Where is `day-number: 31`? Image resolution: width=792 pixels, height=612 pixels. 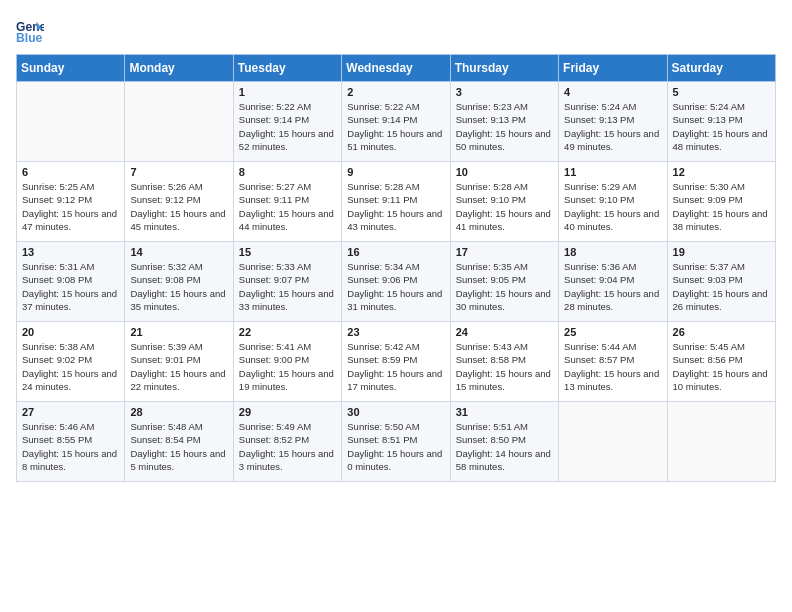
day-number: 31 is located at coordinates (504, 412).